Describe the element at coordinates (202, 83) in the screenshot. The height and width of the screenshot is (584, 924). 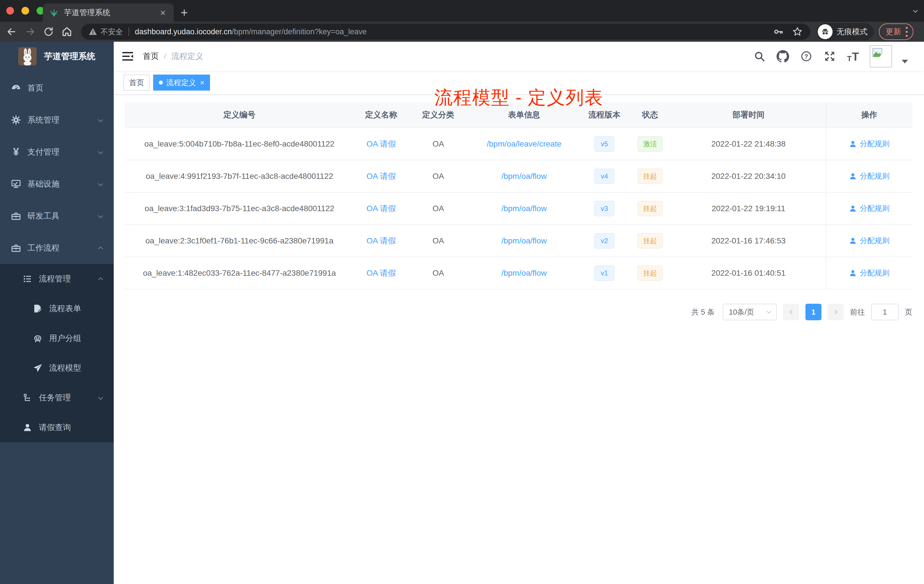
I see `tag-close-icon: ×` at that location.